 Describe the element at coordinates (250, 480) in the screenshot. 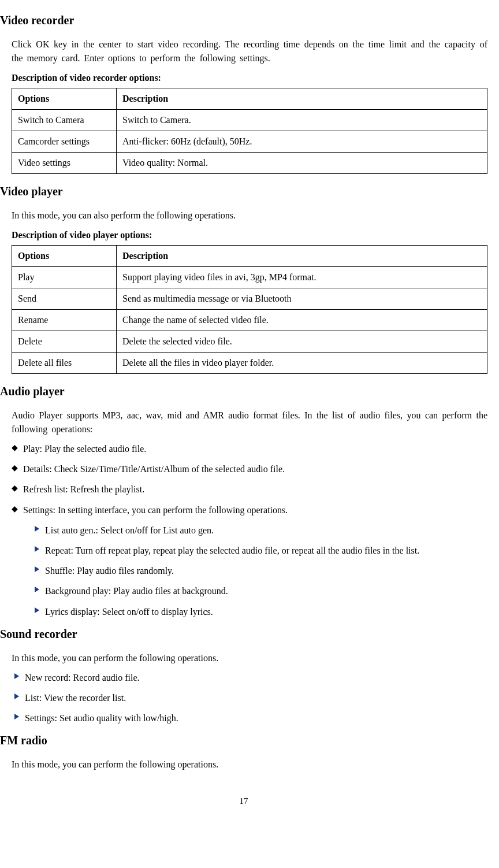

I see `audio-player-bullets: Play: Play the selected audio file. Deta…` at that location.